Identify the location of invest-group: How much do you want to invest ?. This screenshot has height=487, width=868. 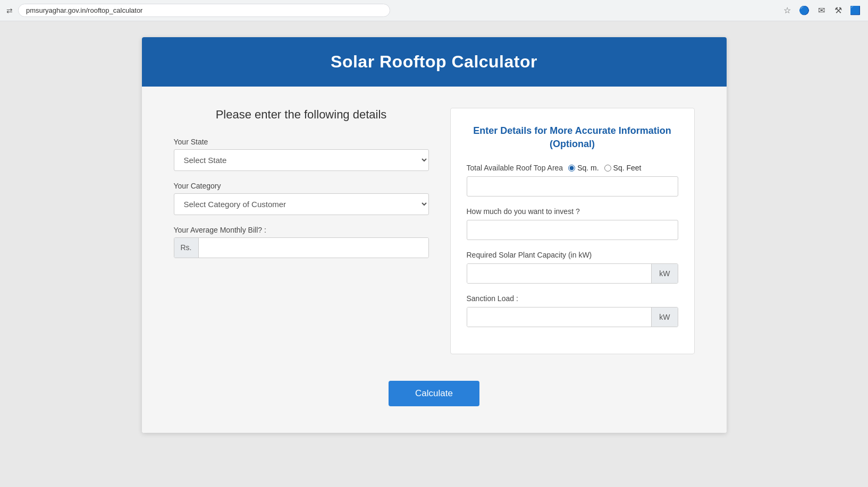
(572, 224).